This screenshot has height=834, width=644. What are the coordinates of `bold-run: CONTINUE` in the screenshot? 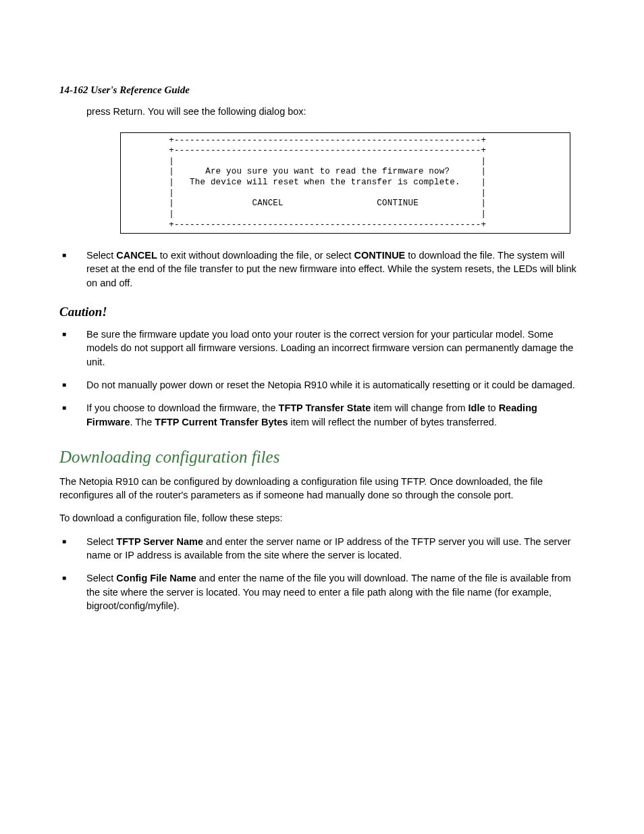 It's located at (380, 255).